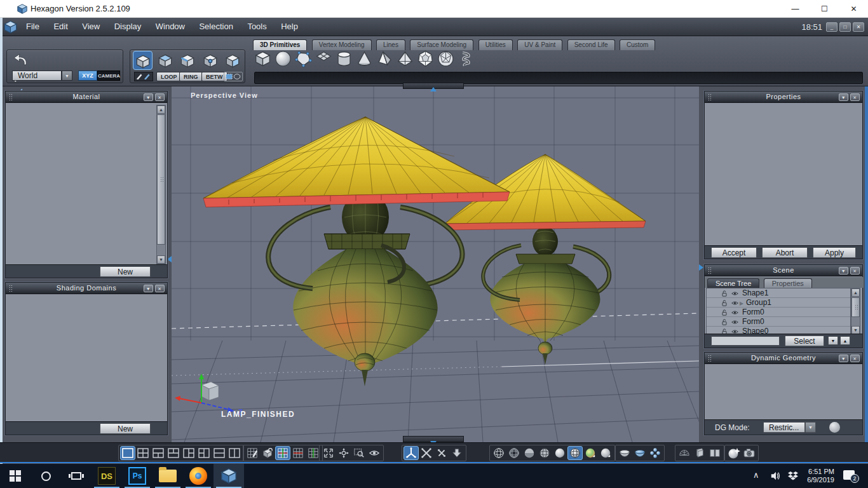  I want to click on shade-wire-dense-icon, so click(514, 453).